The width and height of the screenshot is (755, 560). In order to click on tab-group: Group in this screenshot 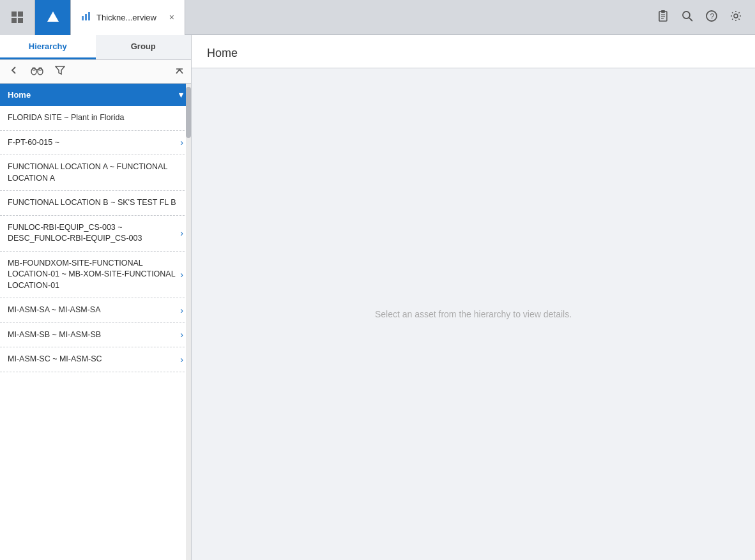, I will do `click(144, 47)`.